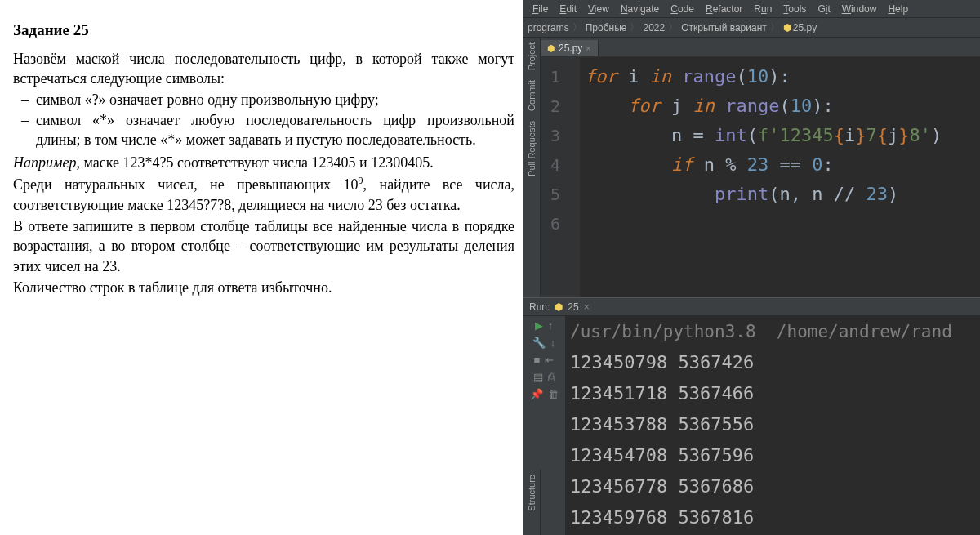  What do you see at coordinates (264, 119) in the screenshot?
I see `symbol-list: – символ «?» означает ровно одну произво…` at bounding box center [264, 119].